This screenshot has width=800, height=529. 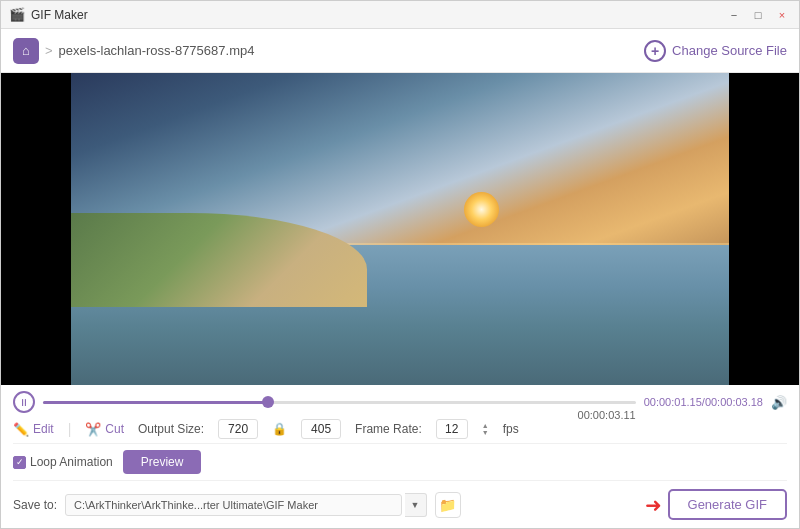 I want to click on lock-icon: 🔒, so click(x=280, y=429).